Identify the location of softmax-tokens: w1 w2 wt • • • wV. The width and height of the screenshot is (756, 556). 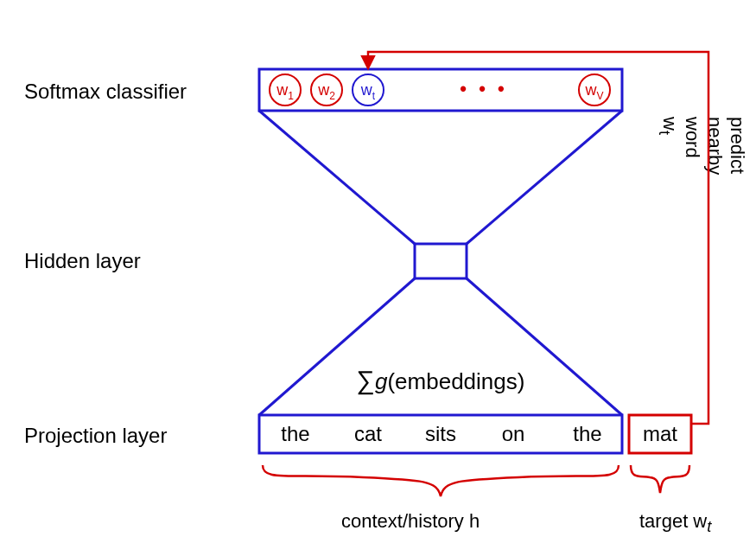
(440, 90).